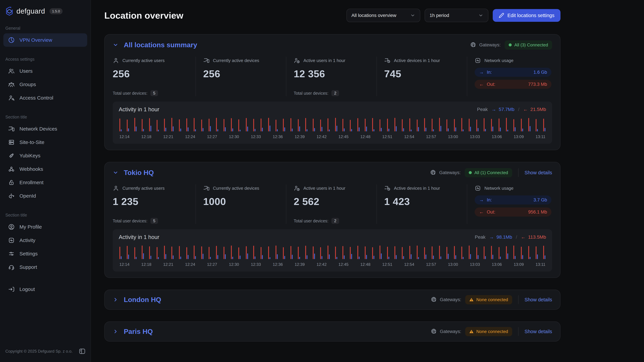 The image size is (644, 362). What do you see at coordinates (45, 129) in the screenshot?
I see `sidebar-item-network-devices: Network Devices` at bounding box center [45, 129].